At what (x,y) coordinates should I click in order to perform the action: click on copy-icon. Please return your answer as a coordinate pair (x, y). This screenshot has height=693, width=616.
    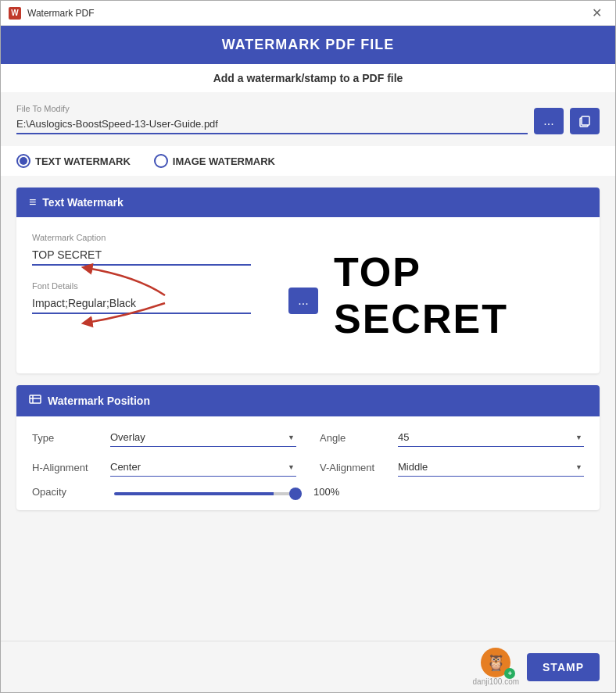
    Looking at the image, I should click on (585, 121).